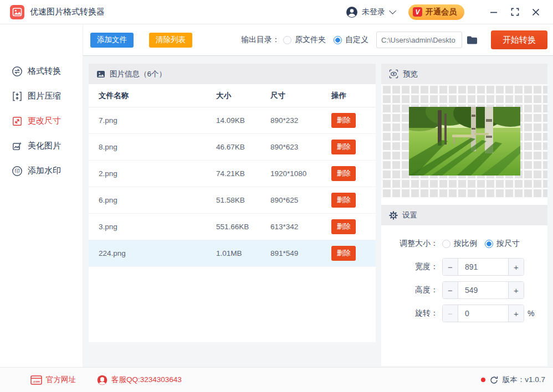 The image size is (553, 392). I want to click on radio-custom-folder-control, so click(338, 40).